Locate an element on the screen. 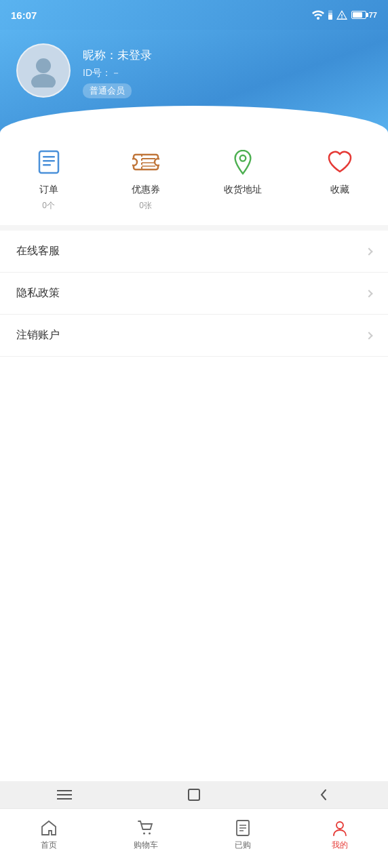 The height and width of the screenshot is (868, 388). wifi-icon is located at coordinates (318, 15).